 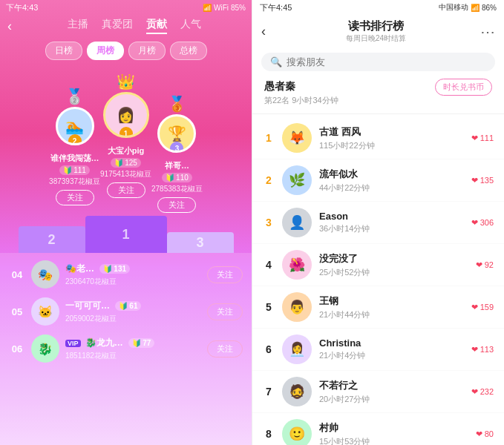 I want to click on list-item: 8 🙂 村帅 15小时53分钟 ❤ 80, so click(x=379, y=429).